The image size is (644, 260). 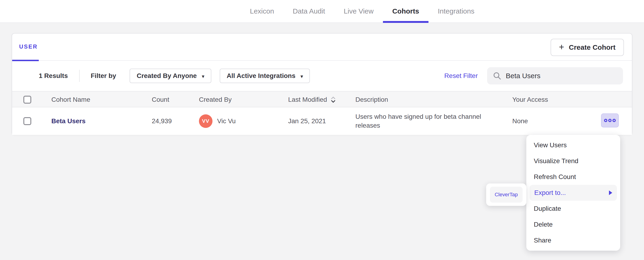 What do you see at coordinates (424, 121) in the screenshot?
I see `description-cell: Users who have signed up for beta channe…` at bounding box center [424, 121].